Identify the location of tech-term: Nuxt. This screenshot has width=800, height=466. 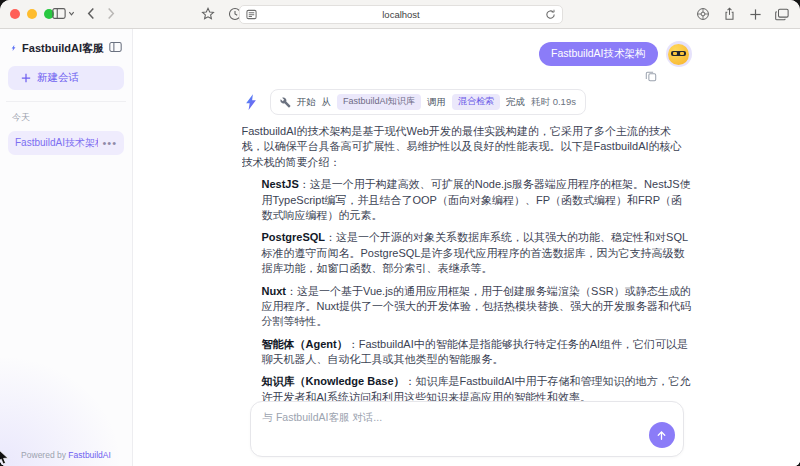
(274, 291).